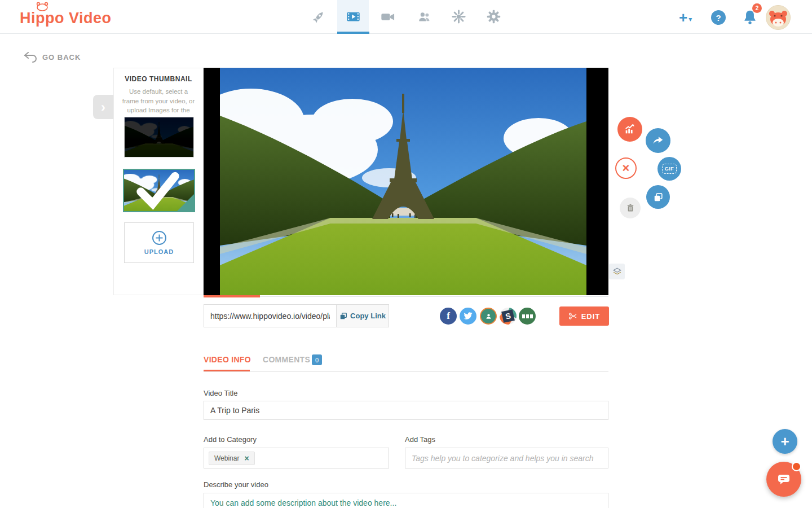 Image resolution: width=812 pixels, height=508 pixels. Describe the element at coordinates (493, 17) in the screenshot. I see `nav-settings-gear-icon` at that location.